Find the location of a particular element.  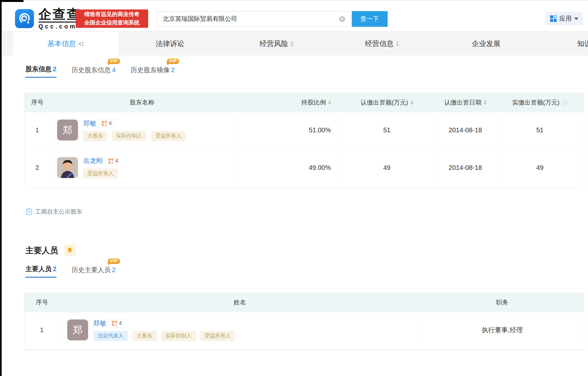

shareholder-subtabs: 股东信息2 历史股东信息4 VIP 历史股东镜像2 VIP is located at coordinates (307, 71).